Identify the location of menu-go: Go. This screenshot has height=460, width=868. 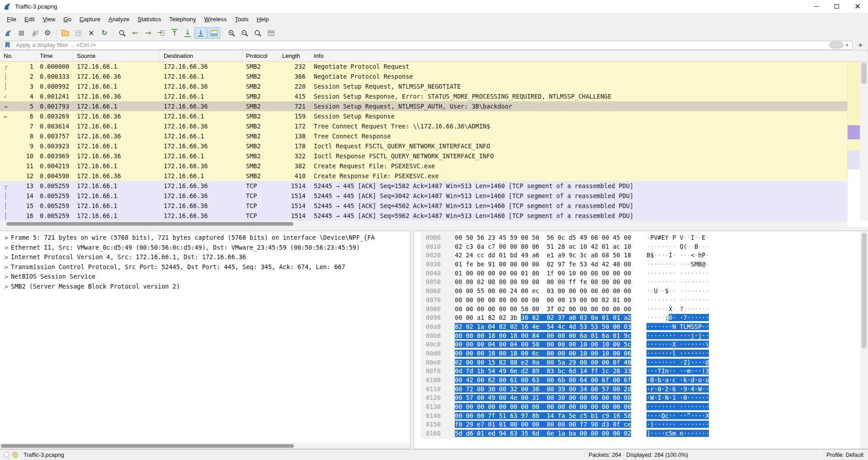
(67, 19).